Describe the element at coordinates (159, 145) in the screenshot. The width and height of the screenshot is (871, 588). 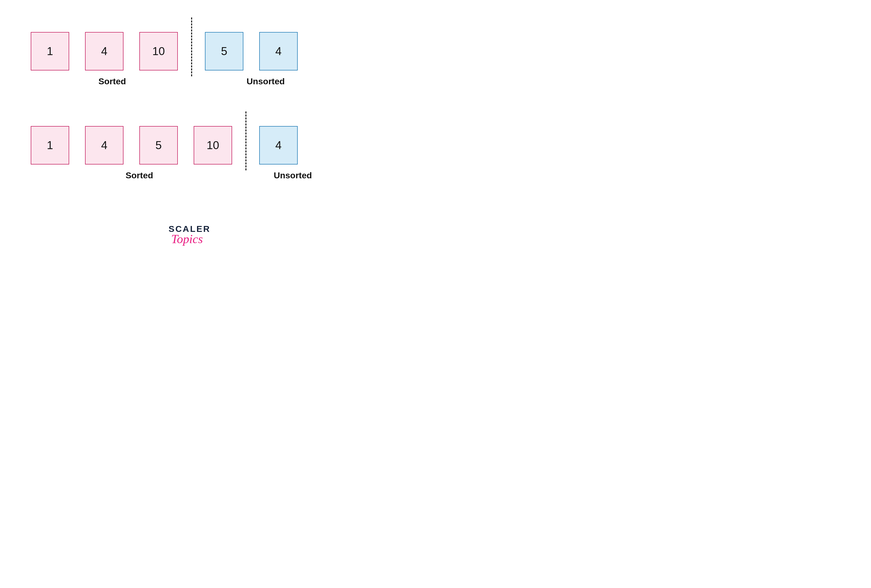
I see `array-cell-sorted: 5` at that location.